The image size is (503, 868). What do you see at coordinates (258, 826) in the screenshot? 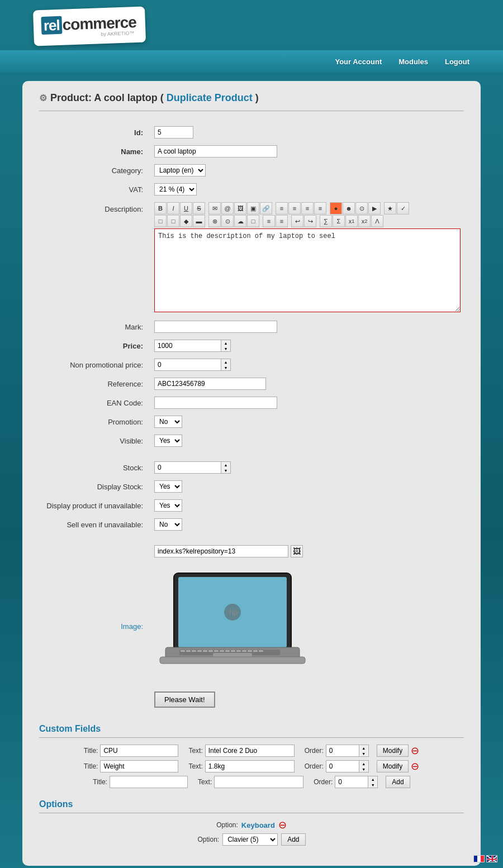
I see `option-value-0: Keyboard` at bounding box center [258, 826].